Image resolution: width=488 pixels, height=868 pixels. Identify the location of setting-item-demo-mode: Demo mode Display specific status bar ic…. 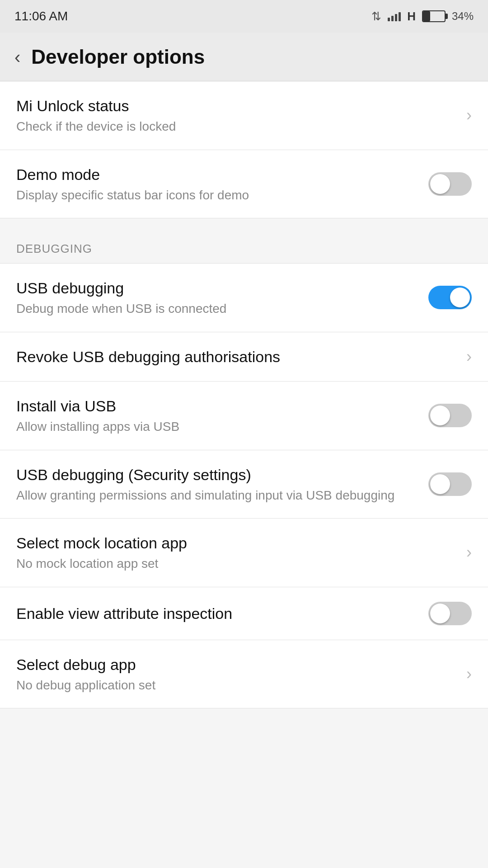
(244, 184).